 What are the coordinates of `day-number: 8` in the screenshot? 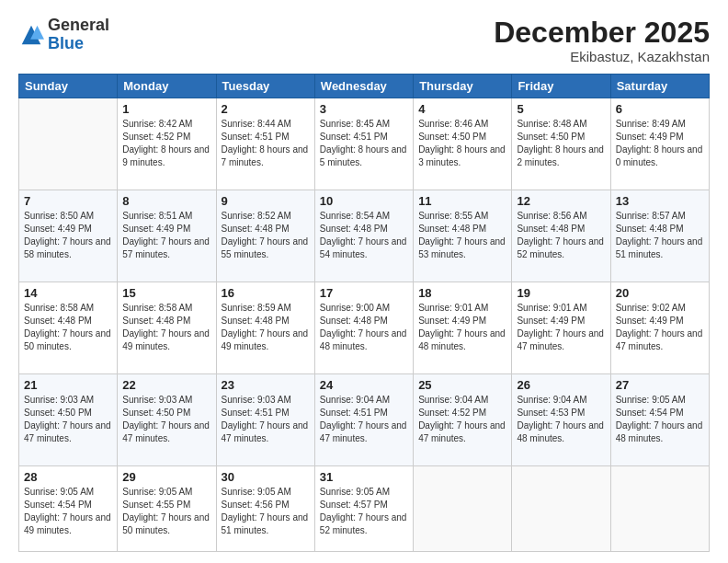 It's located at (166, 201).